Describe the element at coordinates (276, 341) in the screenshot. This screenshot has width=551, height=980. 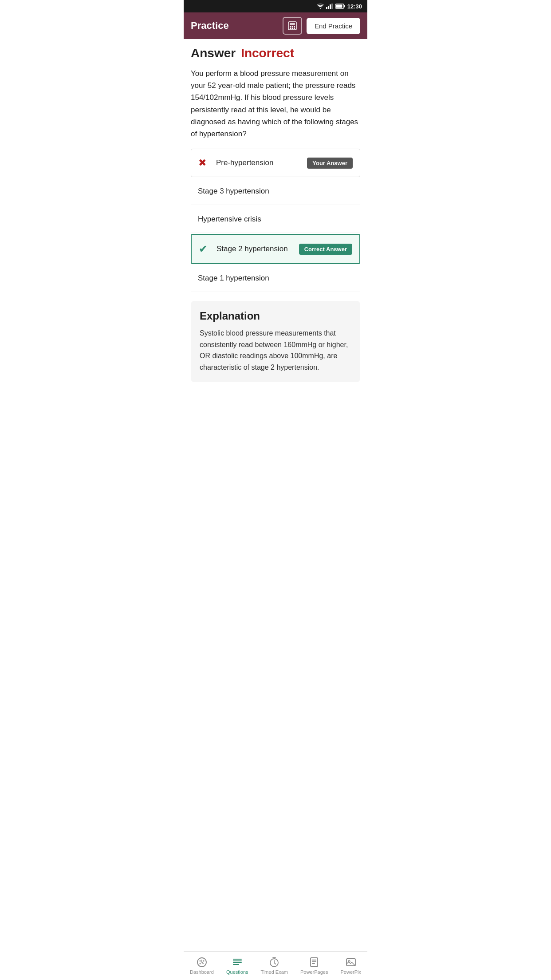
I see `explanation-box: Explanation Systolic blood pressure meas…` at that location.